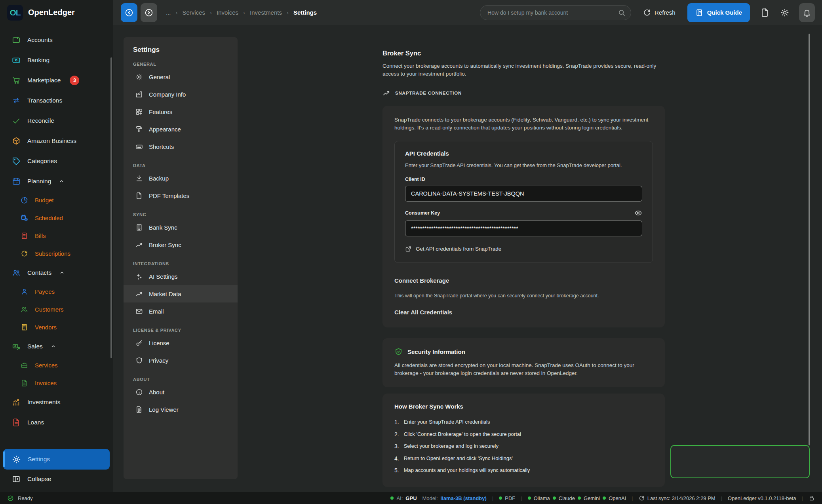 The image size is (822, 504). Describe the element at coordinates (523, 440) in the screenshot. I see `how-broker-sync-works-card: How Broker Sync Works 1.Enter your SnapT…` at that location.